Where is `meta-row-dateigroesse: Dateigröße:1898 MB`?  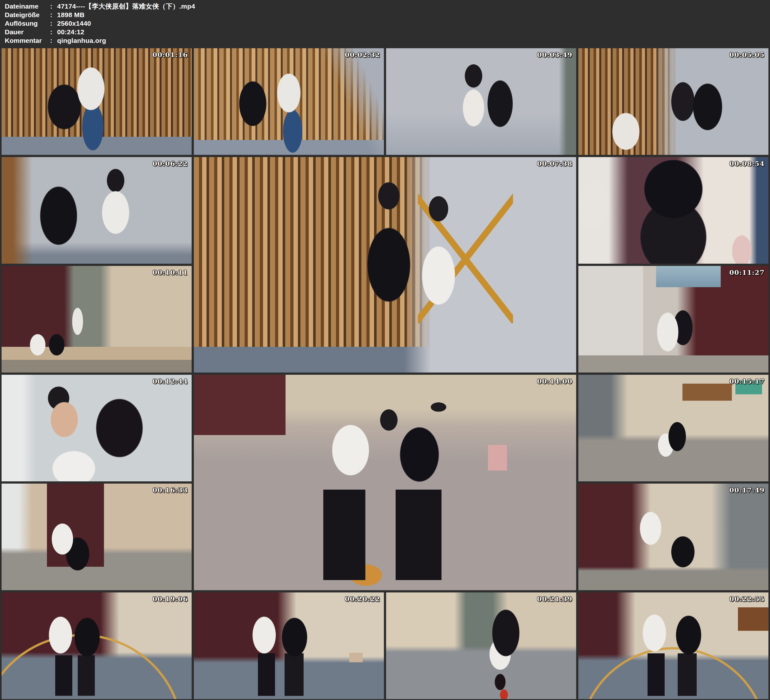
meta-row-dateigroesse: Dateigröße:1898 MB is located at coordinates (387, 15).